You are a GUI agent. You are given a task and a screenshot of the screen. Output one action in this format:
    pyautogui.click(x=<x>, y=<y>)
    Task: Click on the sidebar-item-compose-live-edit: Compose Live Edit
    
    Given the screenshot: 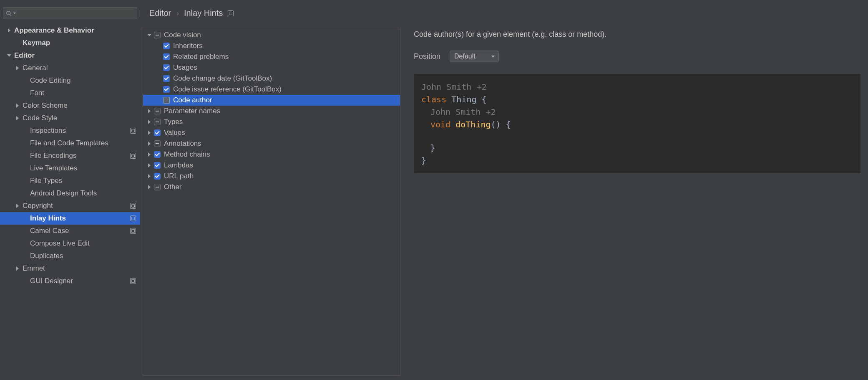 What is the action you would take?
    pyautogui.click(x=70, y=243)
    